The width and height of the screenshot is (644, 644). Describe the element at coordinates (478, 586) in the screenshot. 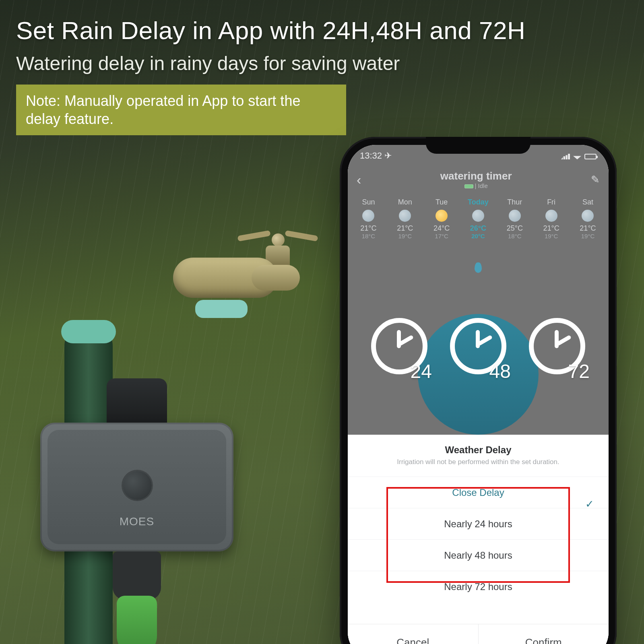

I see `delay-option-3: Nearly 72 hours` at that location.